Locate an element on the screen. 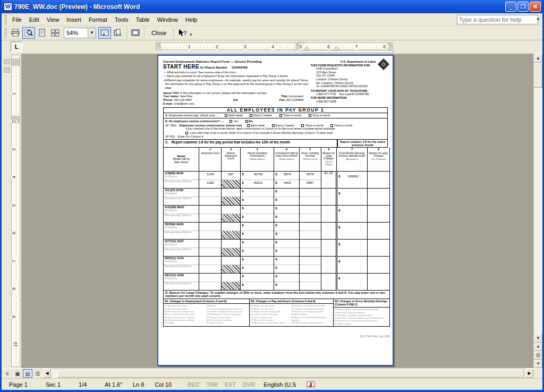 Image resolution: width=544 pixels, height=392 pixels. menu-format: Format is located at coordinates (98, 20).